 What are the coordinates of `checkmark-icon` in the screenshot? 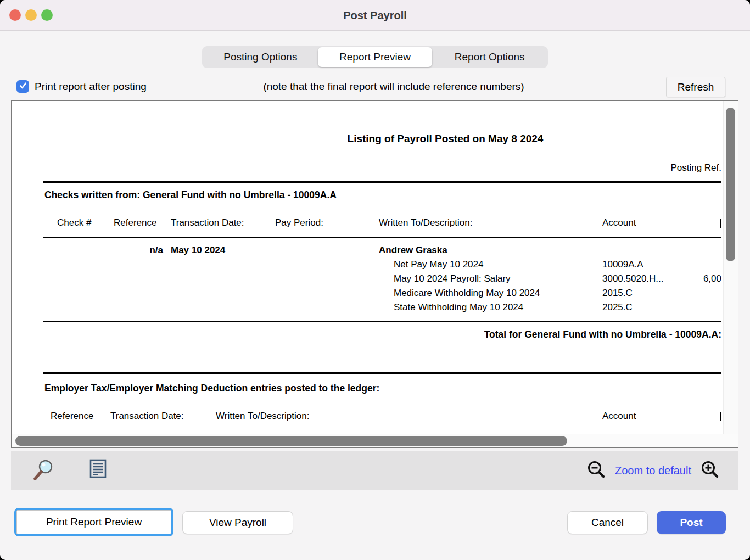 It's located at (23, 87).